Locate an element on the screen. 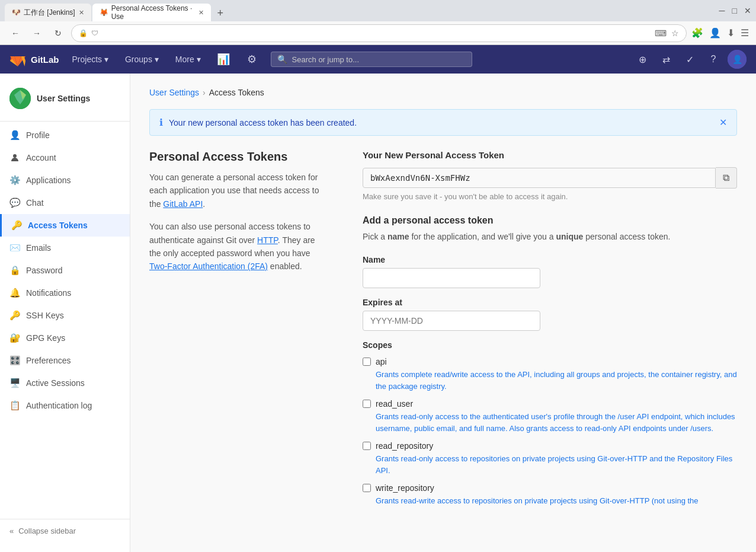 The width and height of the screenshot is (756, 552). new-tab-button: + is located at coordinates (220, 13).